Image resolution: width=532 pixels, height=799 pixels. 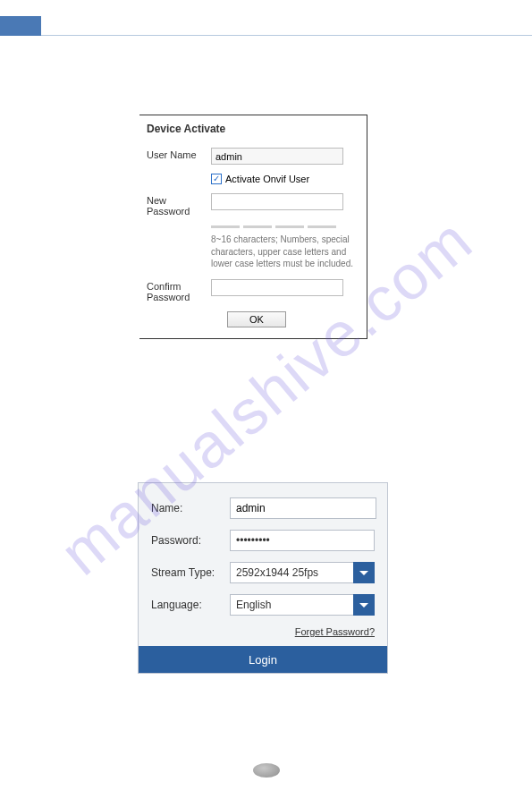 I want to click on header-tab, so click(x=21, y=26).